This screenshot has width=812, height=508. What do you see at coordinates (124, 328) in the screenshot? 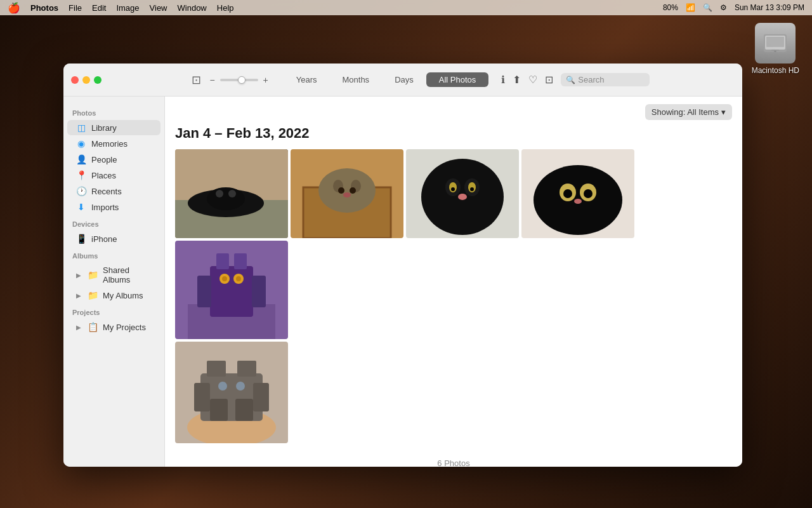
I see `sidebar-label-my-projects: My Projects` at bounding box center [124, 328].